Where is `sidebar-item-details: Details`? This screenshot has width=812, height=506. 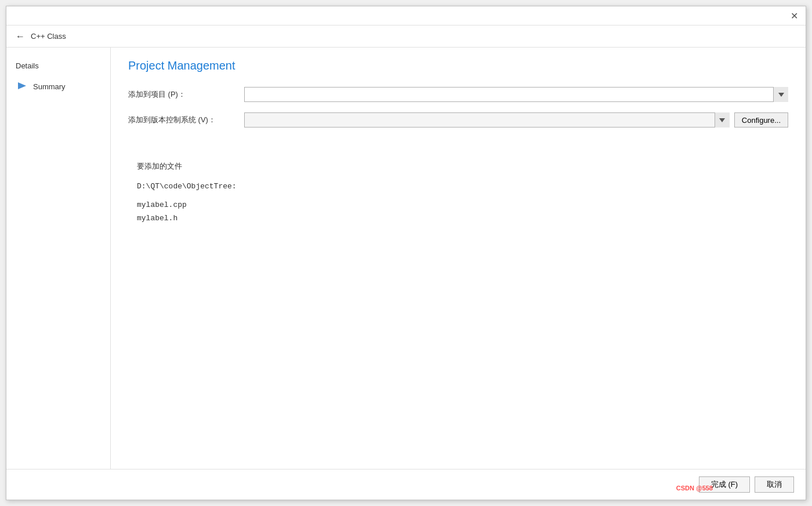
sidebar-item-details: Details is located at coordinates (58, 66).